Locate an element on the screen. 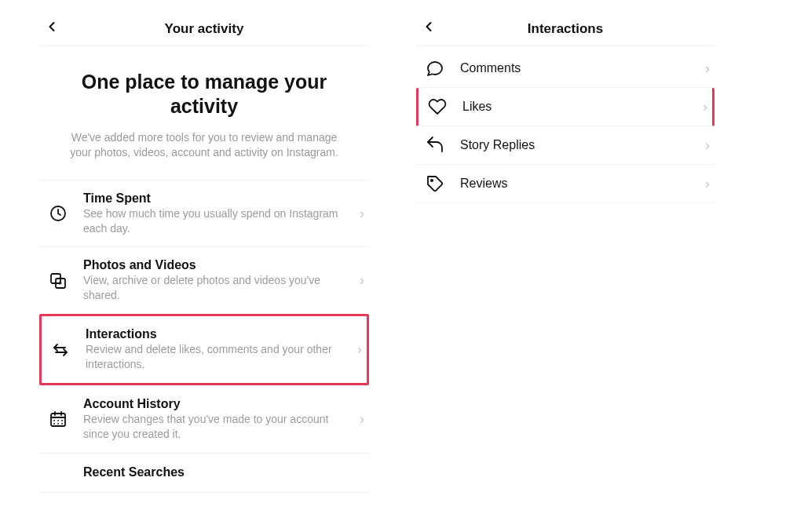  media-icon is located at coordinates (58, 281).